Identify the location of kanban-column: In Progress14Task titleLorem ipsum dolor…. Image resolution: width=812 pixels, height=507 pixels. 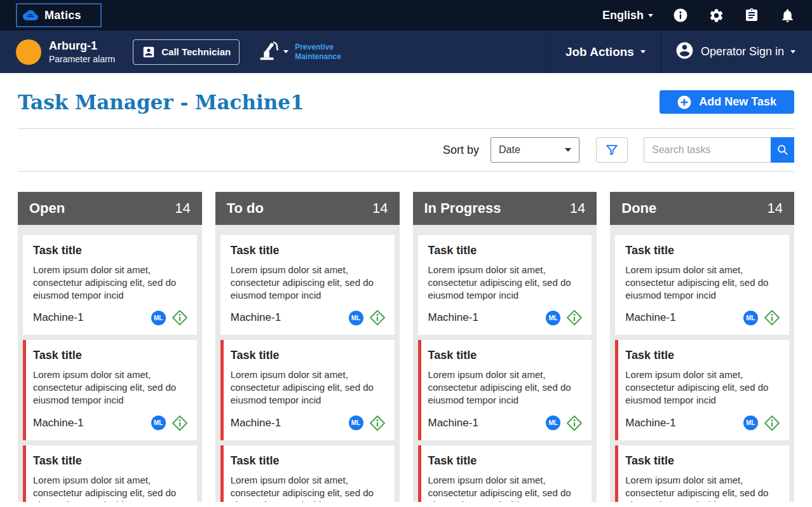
(505, 347).